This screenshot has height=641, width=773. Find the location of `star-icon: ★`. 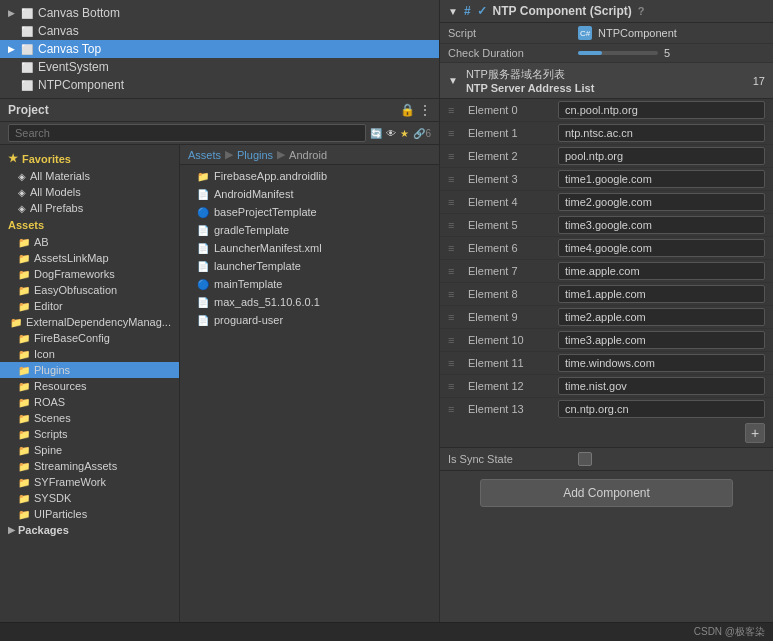

star-icon: ★ is located at coordinates (404, 134).